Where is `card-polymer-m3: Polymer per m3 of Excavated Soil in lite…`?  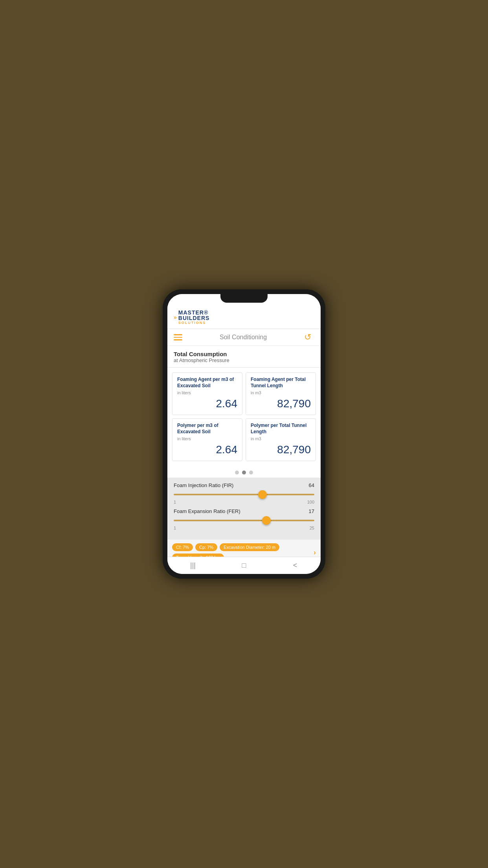
card-polymer-m3: Polymer per m3 of Excavated Soil in lite… is located at coordinates (207, 440).